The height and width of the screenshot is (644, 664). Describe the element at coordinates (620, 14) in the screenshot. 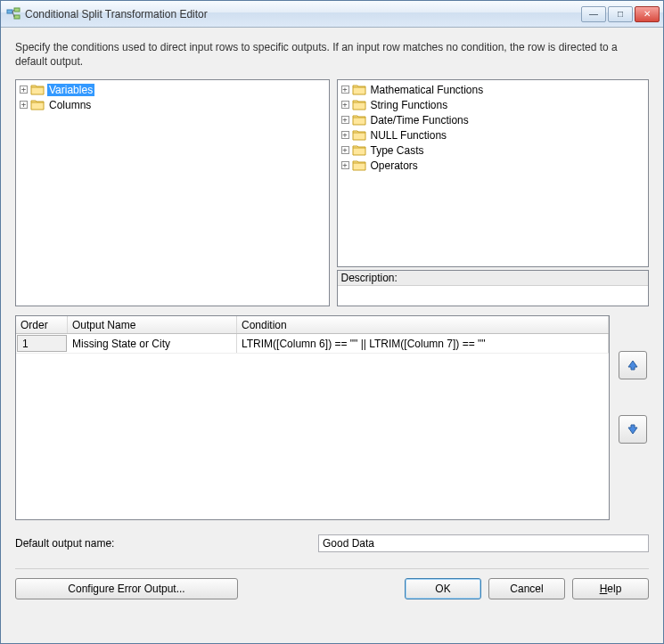

I see `maximize-icon: □` at that location.